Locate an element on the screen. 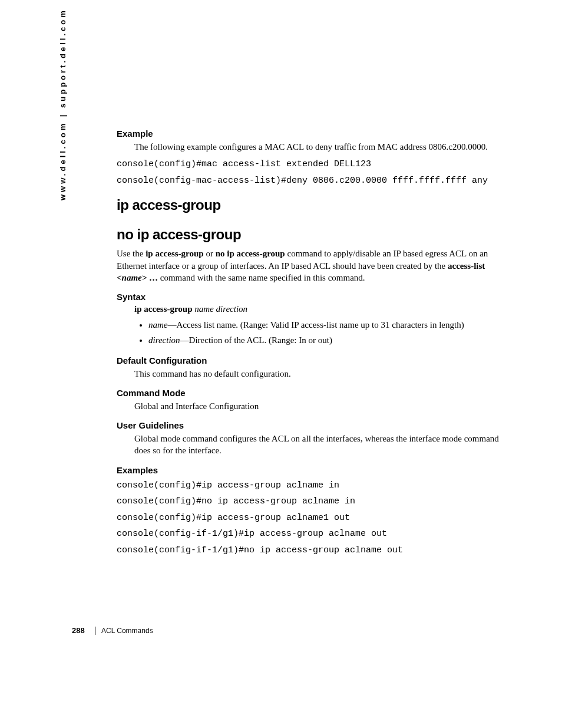 The image size is (562, 728). command-title-2: no ip access-group is located at coordinates (310, 235).